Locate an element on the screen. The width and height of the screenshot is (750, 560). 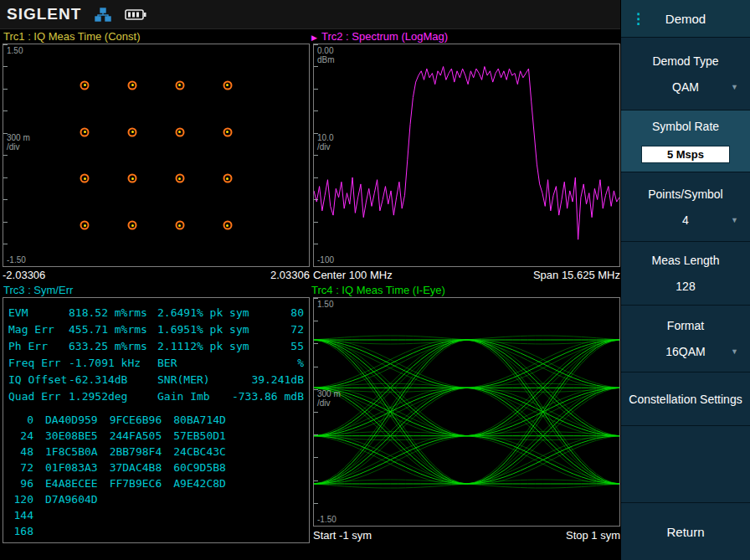
trc3-title: Trc3 : Sym/Err is located at coordinates (156, 290).